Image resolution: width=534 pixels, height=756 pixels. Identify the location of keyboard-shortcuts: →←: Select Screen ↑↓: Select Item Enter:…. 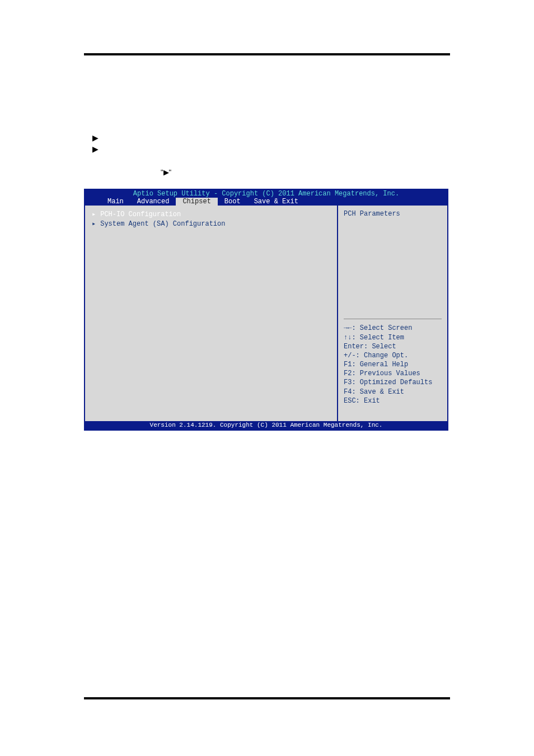
(393, 362).